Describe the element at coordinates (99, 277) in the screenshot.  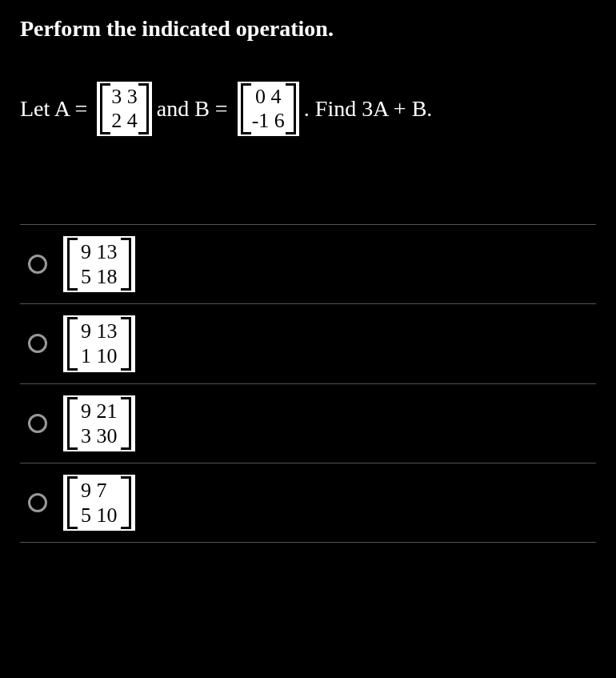
I see `answer-1-row2: 5 18` at that location.